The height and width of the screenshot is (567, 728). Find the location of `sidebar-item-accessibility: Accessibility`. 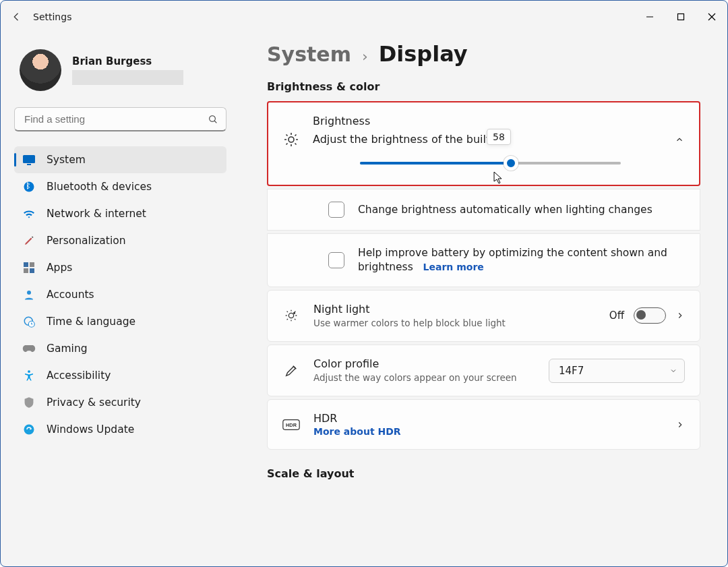

sidebar-item-accessibility: Accessibility is located at coordinates (120, 376).